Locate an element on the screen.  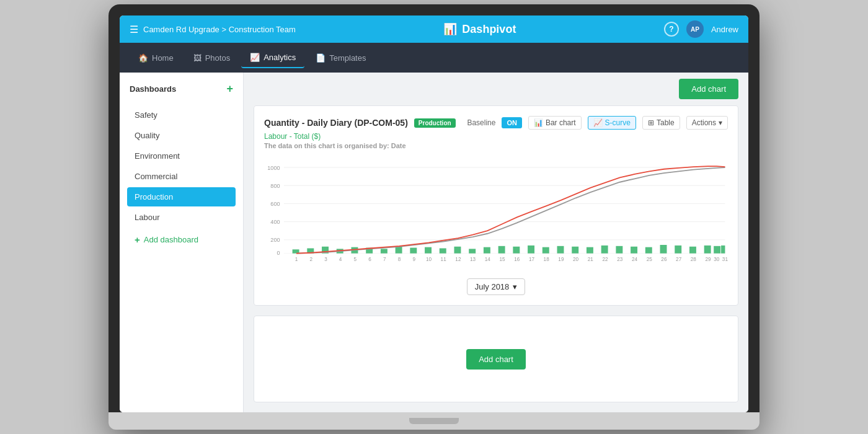
content-header: Add chart is located at coordinates (496, 89).